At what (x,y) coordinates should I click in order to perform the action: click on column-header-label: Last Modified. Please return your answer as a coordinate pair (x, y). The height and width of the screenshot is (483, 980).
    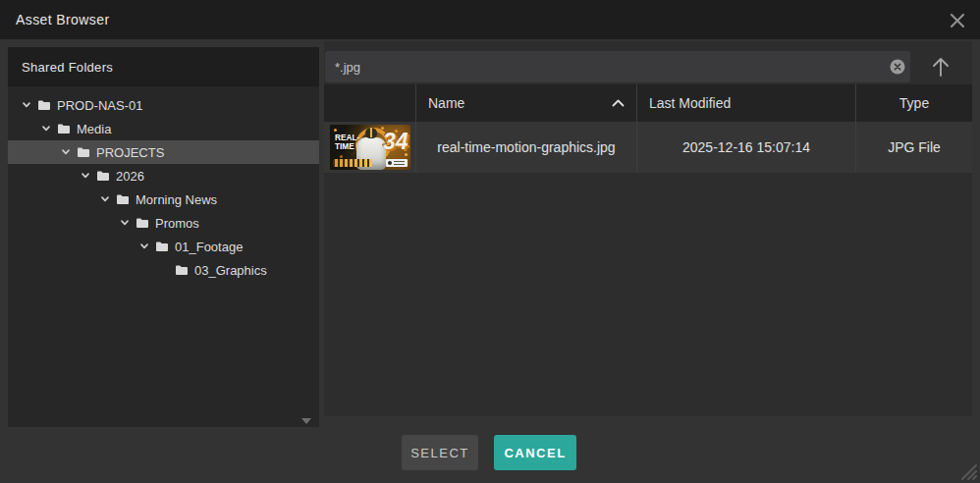
    Looking at the image, I should click on (689, 103).